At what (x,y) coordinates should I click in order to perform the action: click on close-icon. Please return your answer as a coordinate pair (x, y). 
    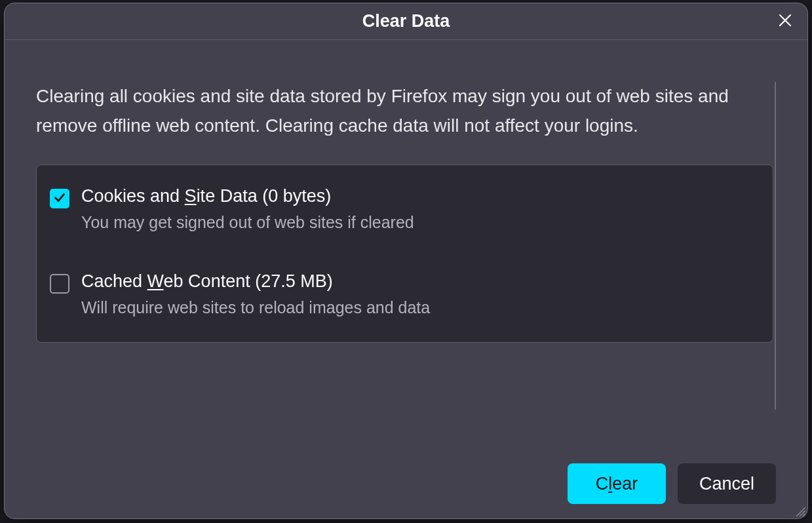
    Looking at the image, I should click on (785, 21).